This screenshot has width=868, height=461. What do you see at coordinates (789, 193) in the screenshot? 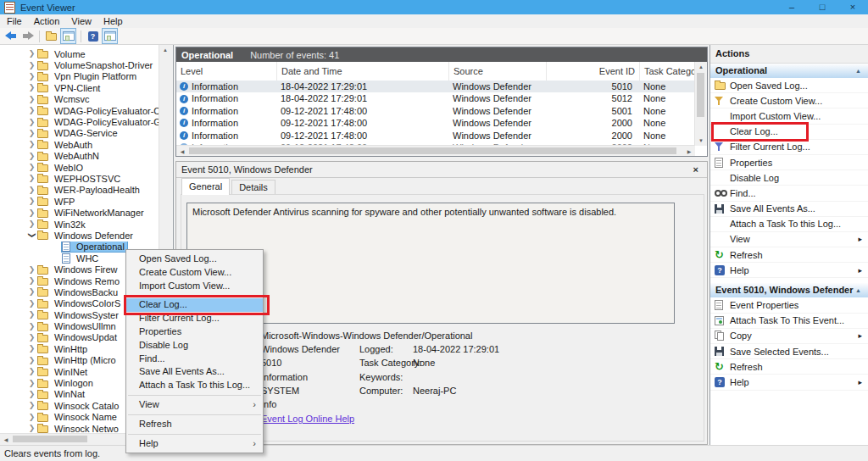
I see `action-find: Find...` at bounding box center [789, 193].